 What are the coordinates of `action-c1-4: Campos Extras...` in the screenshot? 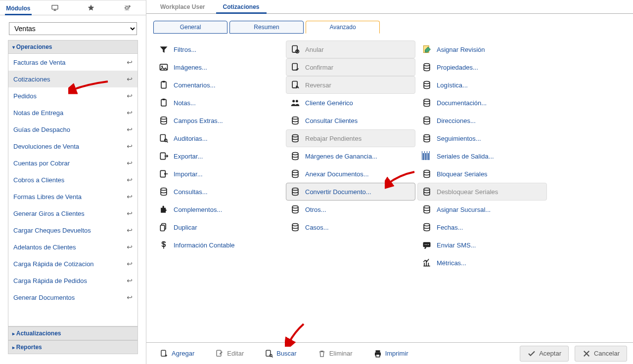 It's located at (219, 121).